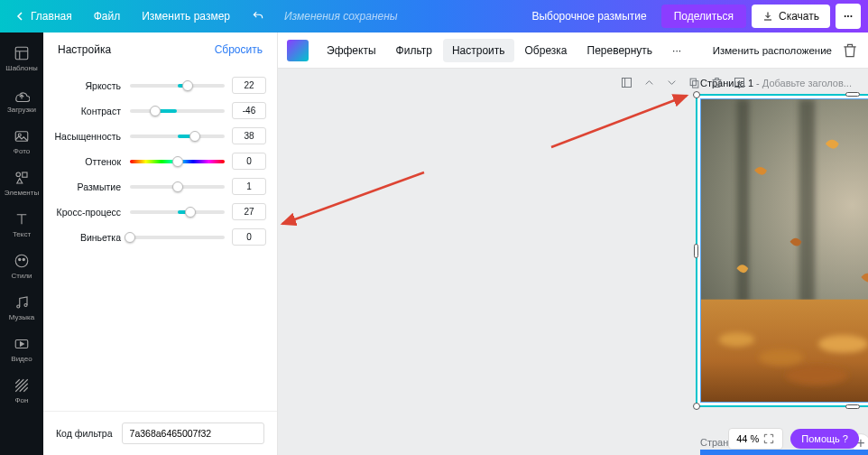 This screenshot has height=455, width=868. Describe the element at coordinates (249, 85) in the screenshot. I see `slider-value: 22` at that location.